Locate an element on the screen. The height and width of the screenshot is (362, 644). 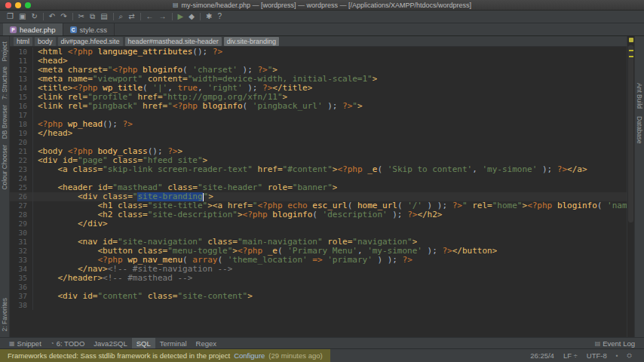
settings-icon: ✱ is located at coordinates (209, 17).